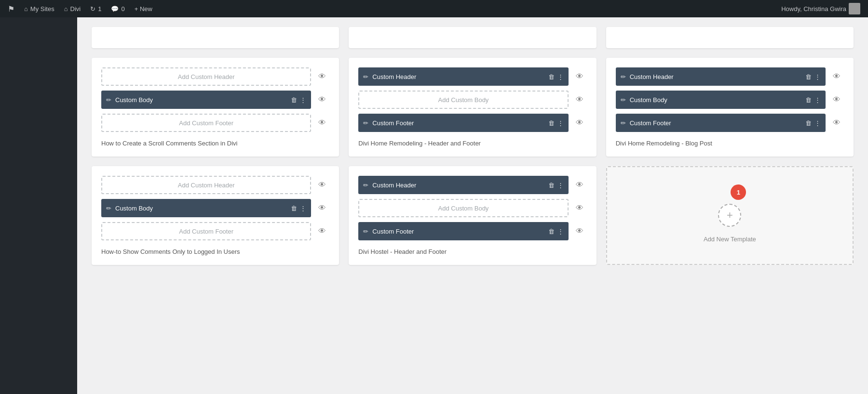 This screenshot has width=868, height=394. Describe the element at coordinates (808, 123) in the screenshot. I see `trash-icon-footer-3: 🗑` at that location.